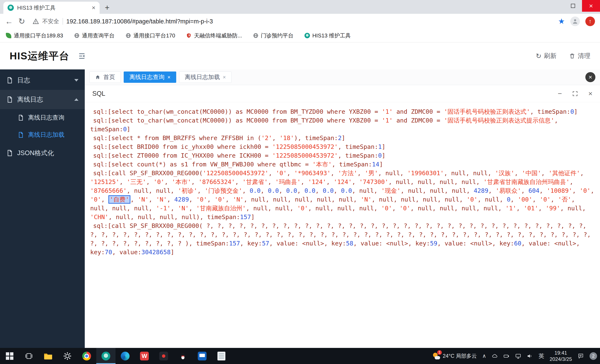 This screenshot has width=600, height=364. What do you see at coordinates (322, 164) in the screenshot?
I see `sql-segment: '本市'` at bounding box center [322, 164].